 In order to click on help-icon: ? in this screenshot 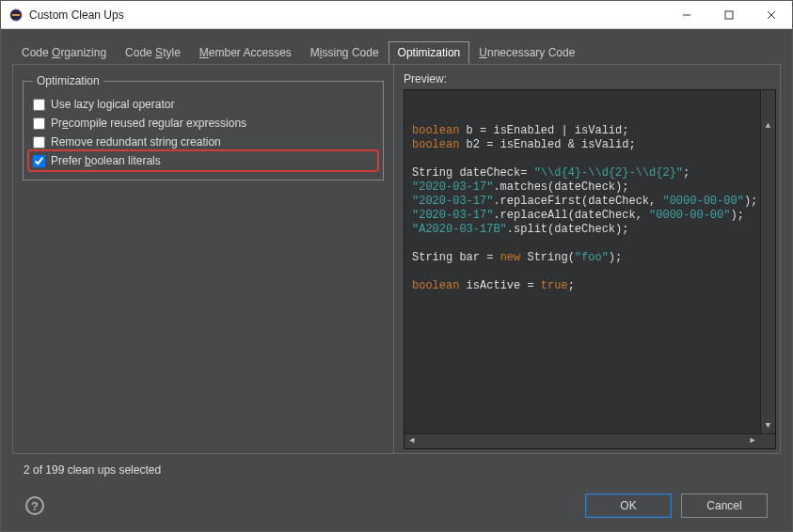, I will do `click(35, 506)`.